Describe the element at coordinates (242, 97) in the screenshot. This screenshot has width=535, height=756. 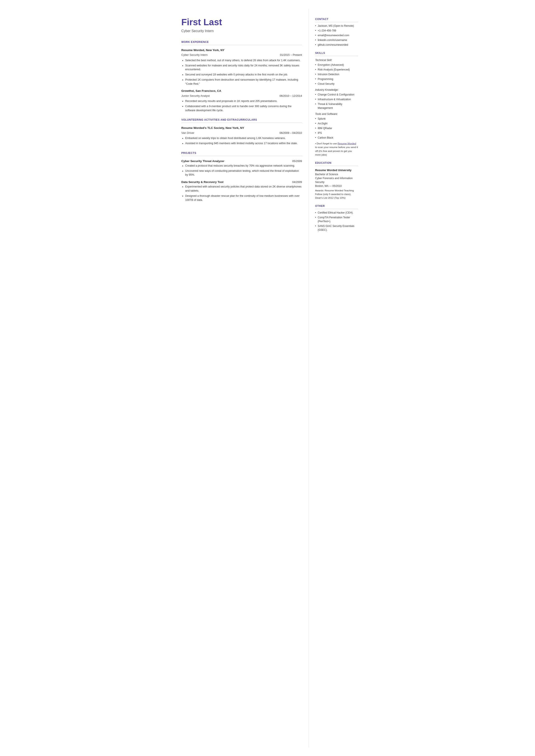
I see `job-2-role-row: Junior Security Analyst 06/2010 – 12/201…` at that location.